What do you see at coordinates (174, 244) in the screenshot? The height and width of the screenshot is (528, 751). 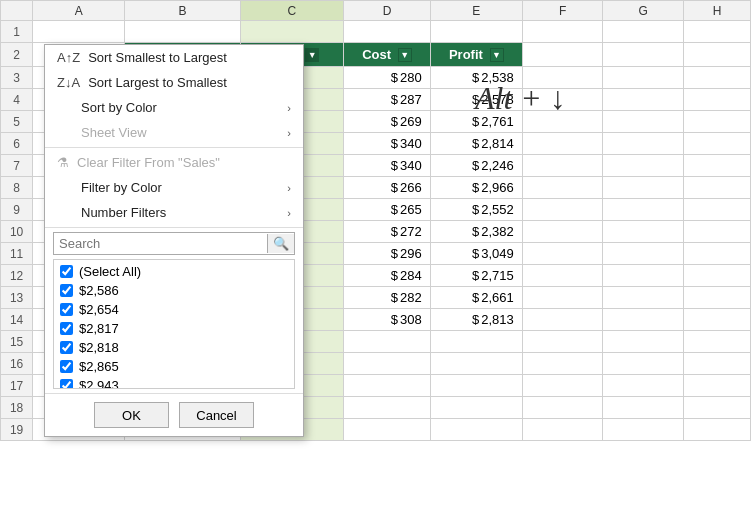 I see `search-container: 🔍` at bounding box center [174, 244].